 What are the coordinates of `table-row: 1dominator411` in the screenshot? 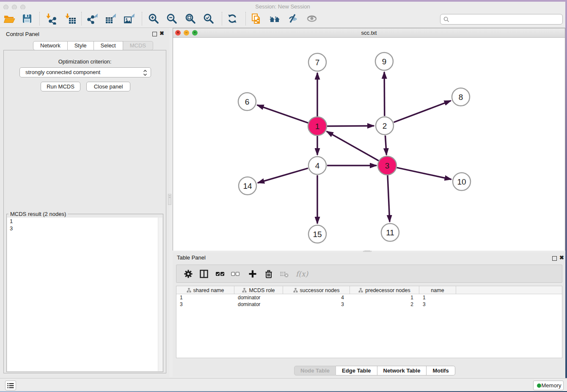 It's located at (369, 298).